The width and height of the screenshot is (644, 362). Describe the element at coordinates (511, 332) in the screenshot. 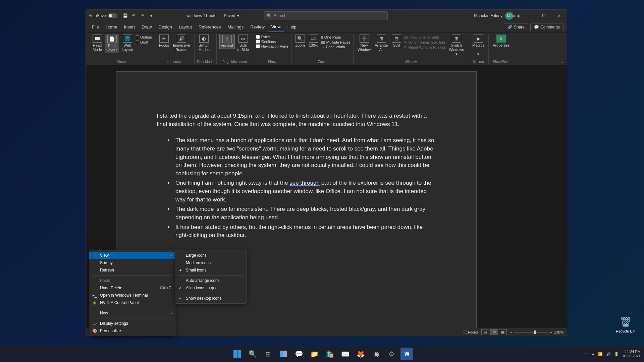

I see `zoom-out-icon: −` at that location.